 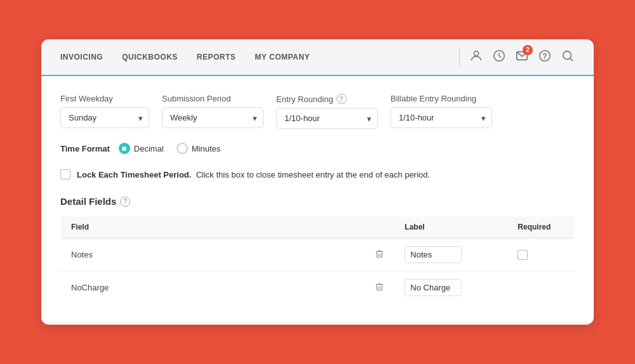 What do you see at coordinates (206, 148) in the screenshot?
I see `radio-minutes-label: Minutes` at bounding box center [206, 148].